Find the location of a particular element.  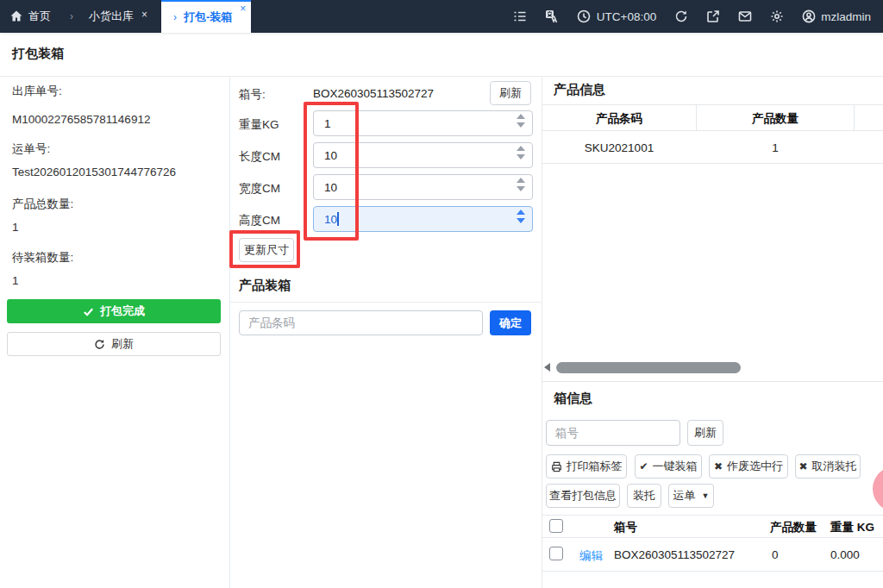

box-info-title: 箱信息 is located at coordinates (573, 398).